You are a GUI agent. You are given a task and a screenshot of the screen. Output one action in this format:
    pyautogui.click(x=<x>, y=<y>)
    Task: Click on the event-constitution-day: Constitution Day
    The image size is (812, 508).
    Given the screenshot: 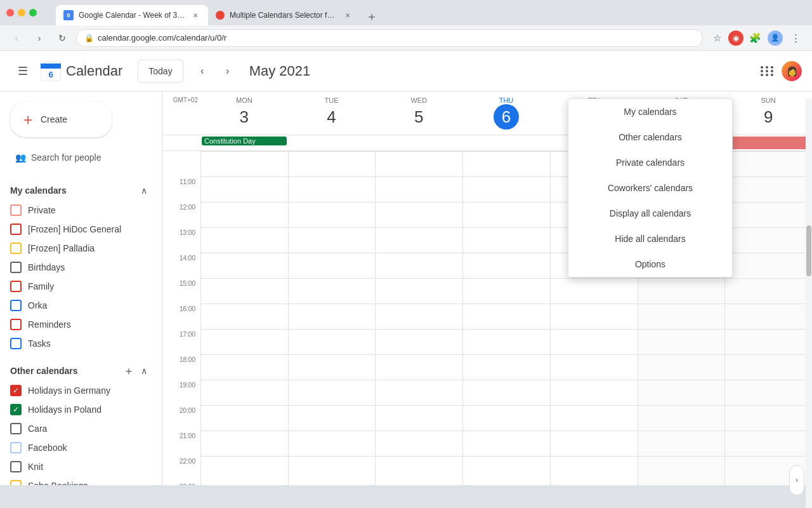 What is the action you would take?
    pyautogui.click(x=244, y=141)
    